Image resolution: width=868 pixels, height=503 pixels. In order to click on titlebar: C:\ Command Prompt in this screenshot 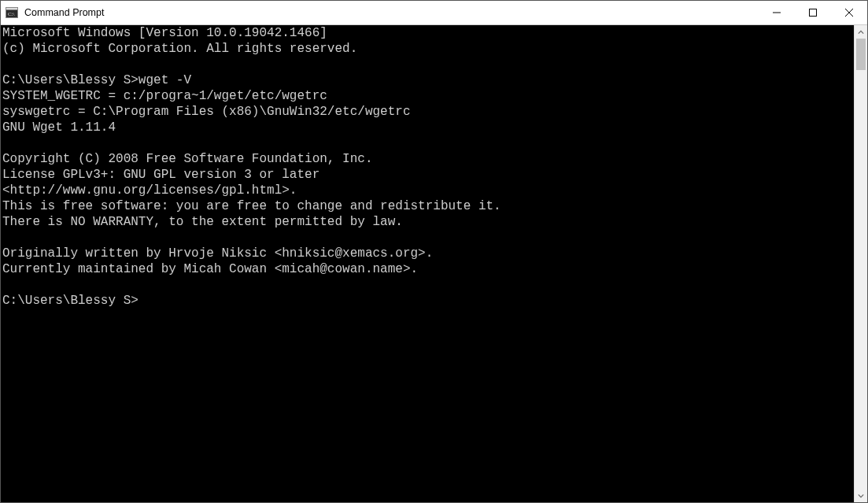, I will do `click(434, 13)`.